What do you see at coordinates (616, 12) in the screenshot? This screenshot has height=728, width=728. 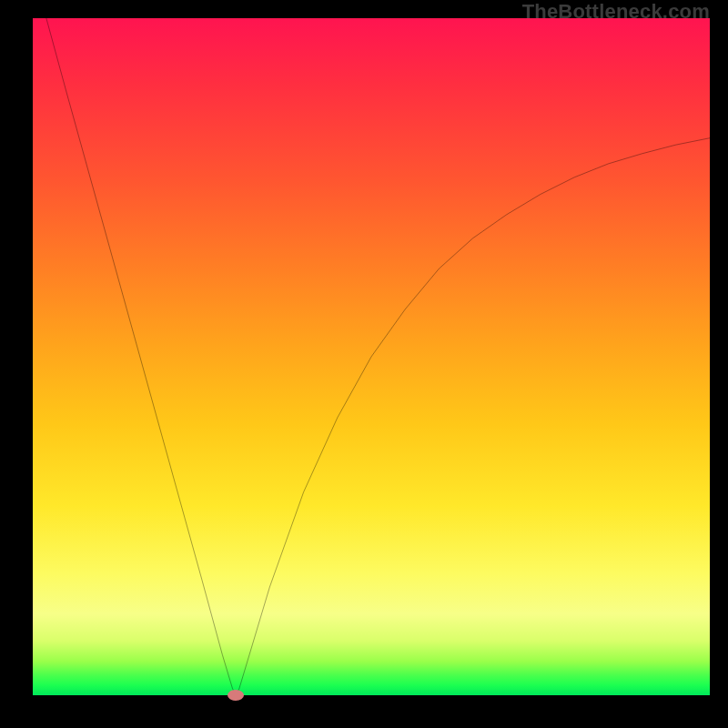 I see `watermark-text: TheBottleneck.com` at bounding box center [616, 12].